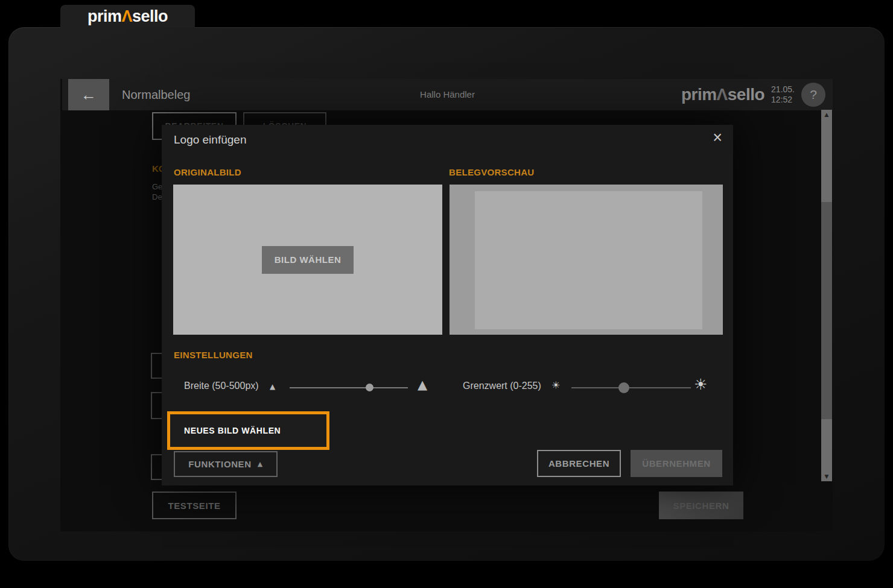 This screenshot has height=588, width=893. I want to click on brightness-low-icon: ☀, so click(556, 385).